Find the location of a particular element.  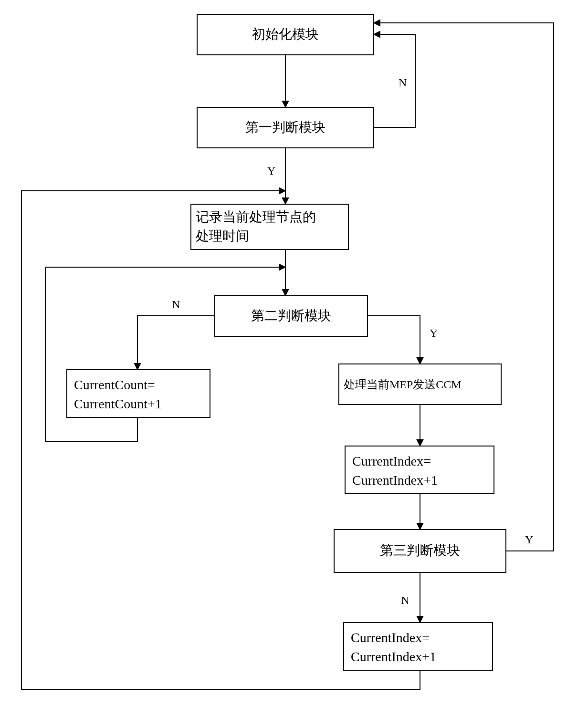

judge2-label: 第二判断模块 is located at coordinates (291, 316).